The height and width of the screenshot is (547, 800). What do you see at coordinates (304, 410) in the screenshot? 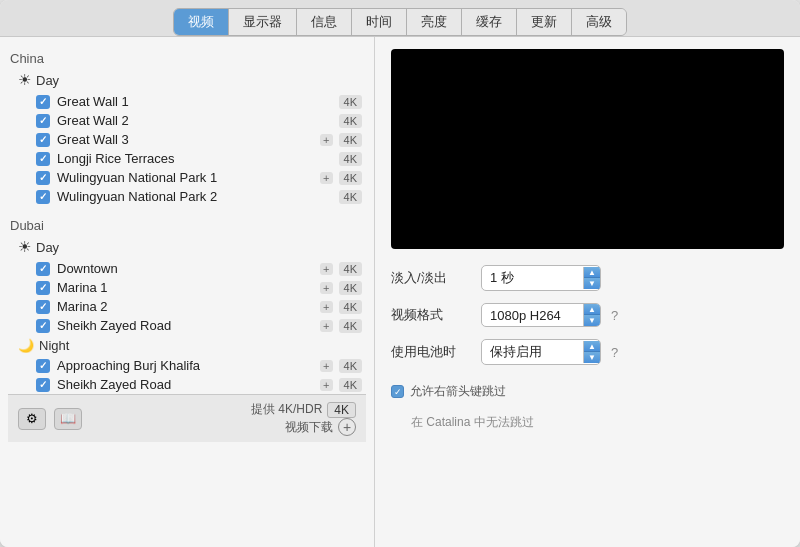
I see `provide-4k-row: 提供 4K/HDR 4K` at bounding box center [304, 410].